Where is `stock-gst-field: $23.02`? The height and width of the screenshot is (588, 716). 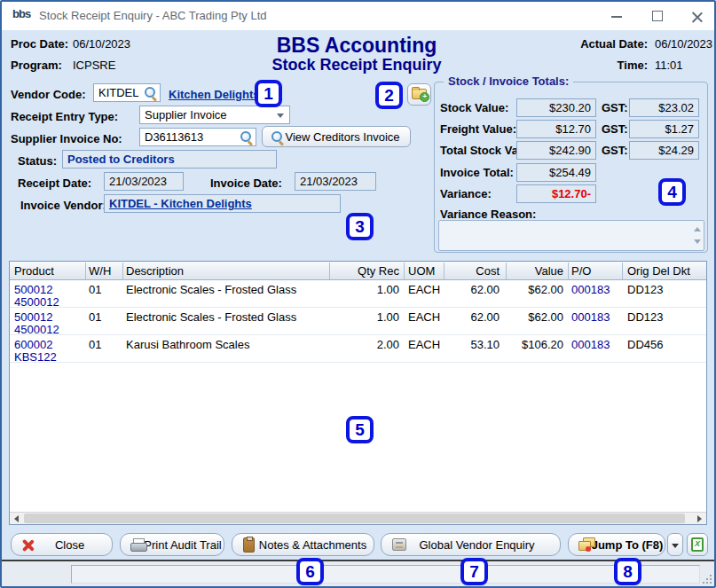 stock-gst-field: $23.02 is located at coordinates (664, 108).